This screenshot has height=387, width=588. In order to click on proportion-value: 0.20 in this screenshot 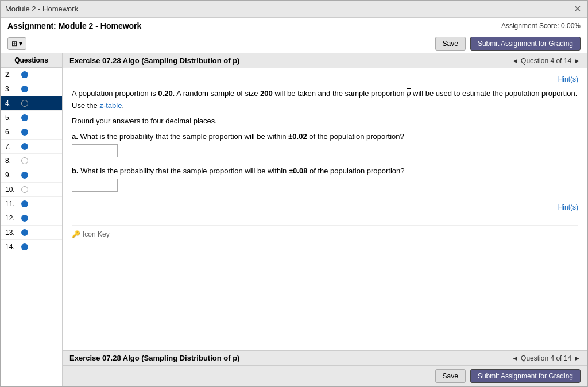, I will do `click(165, 93)`.